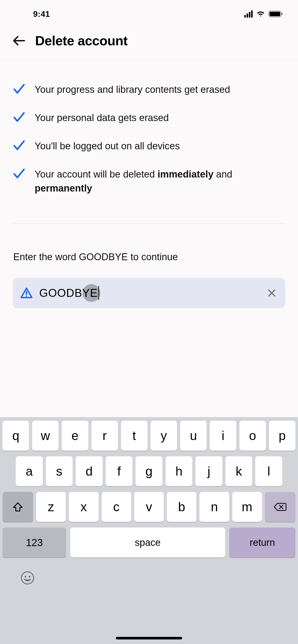 The image size is (298, 644). What do you see at coordinates (107, 146) in the screenshot?
I see `checklist-text: You'll be logged out on all devices` at bounding box center [107, 146].